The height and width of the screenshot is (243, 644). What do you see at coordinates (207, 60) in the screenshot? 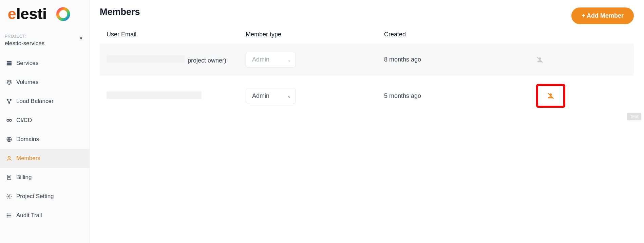
I see `owner-tag: project owner)` at bounding box center [207, 60].